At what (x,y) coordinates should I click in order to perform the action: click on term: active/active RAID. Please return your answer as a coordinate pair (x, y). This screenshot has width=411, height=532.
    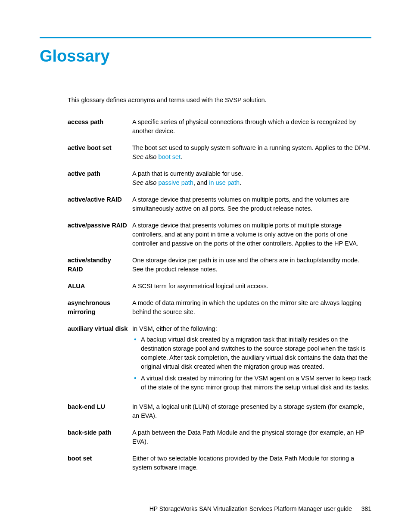
    Looking at the image, I should click on (100, 204).